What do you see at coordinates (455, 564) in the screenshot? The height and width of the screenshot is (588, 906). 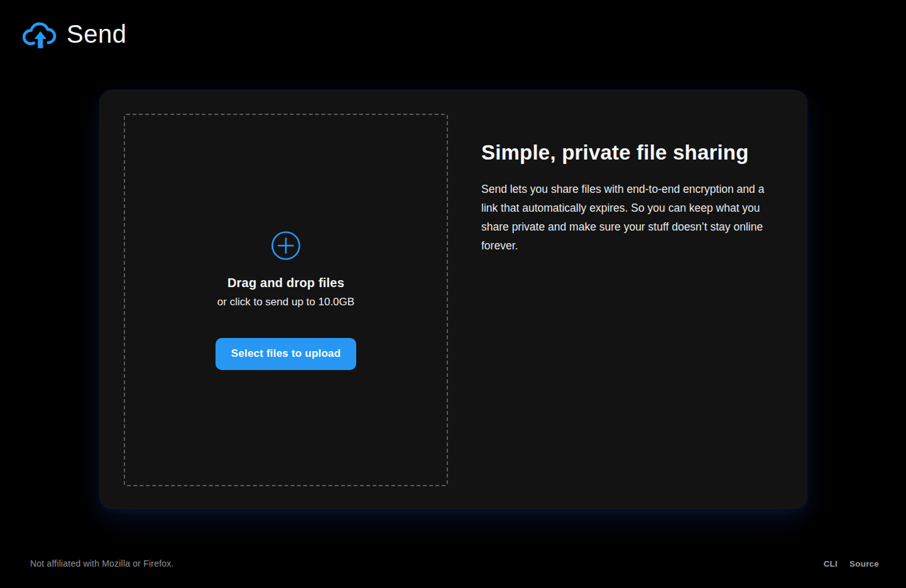 I see `footer: Not affiliated with Mozilla or Firefox. …` at bounding box center [455, 564].